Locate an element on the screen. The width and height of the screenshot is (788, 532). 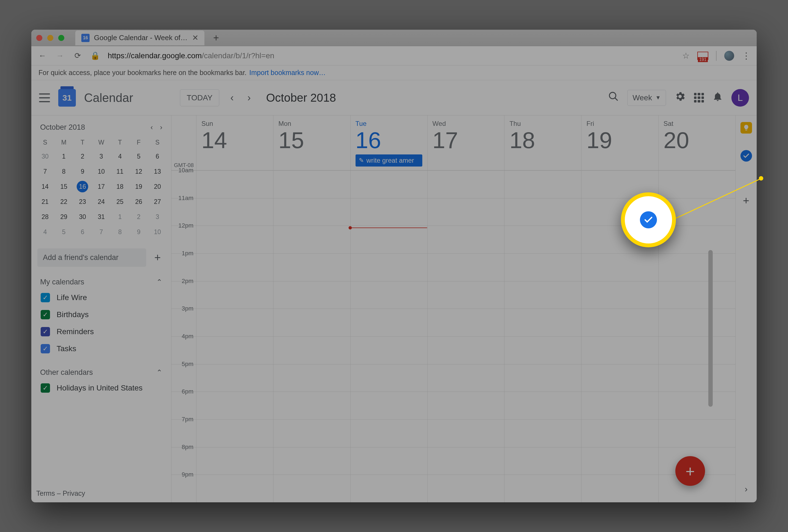
mini-day-cell: 14 is located at coordinates (45, 186).